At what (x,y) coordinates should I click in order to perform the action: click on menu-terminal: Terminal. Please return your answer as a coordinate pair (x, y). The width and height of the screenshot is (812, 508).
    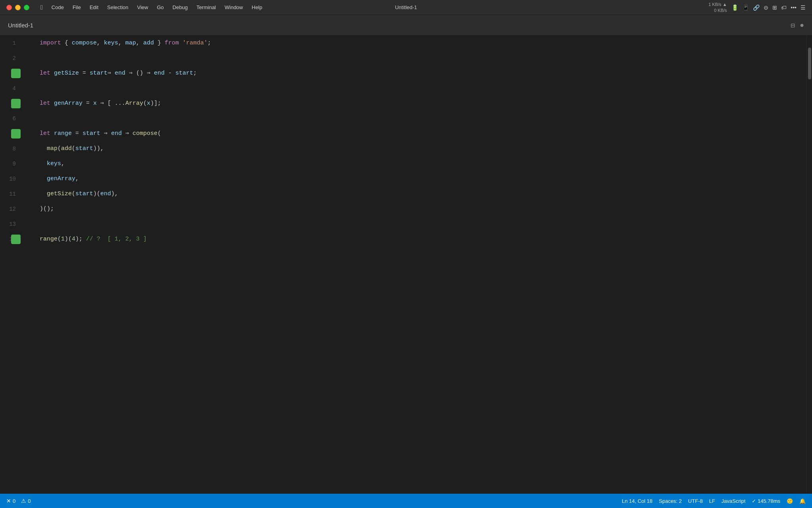
    Looking at the image, I should click on (206, 7).